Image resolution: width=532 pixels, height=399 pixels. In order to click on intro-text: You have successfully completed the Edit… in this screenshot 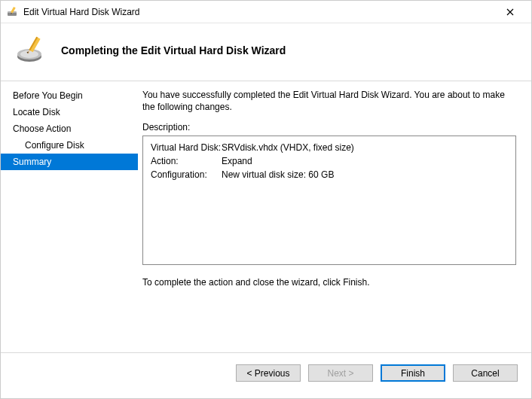, I will do `click(329, 101)`.